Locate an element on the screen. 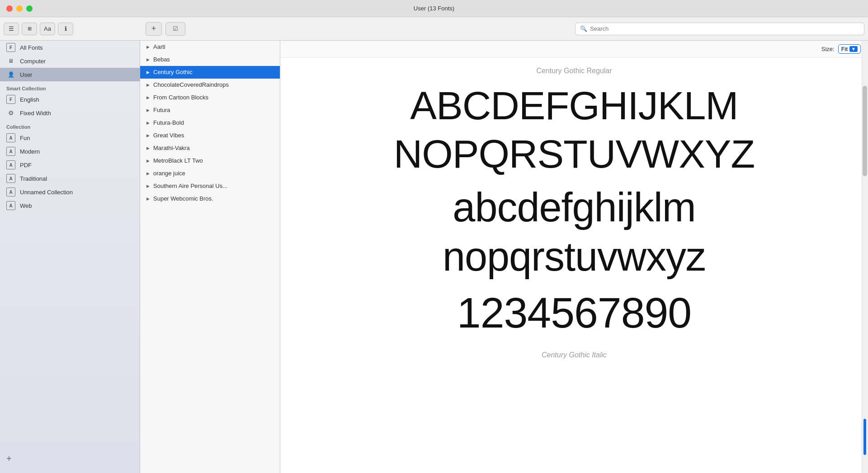 This screenshot has height=473, width=868. sidebar-item-unnamed: A Unnamed Collection is located at coordinates (70, 192).